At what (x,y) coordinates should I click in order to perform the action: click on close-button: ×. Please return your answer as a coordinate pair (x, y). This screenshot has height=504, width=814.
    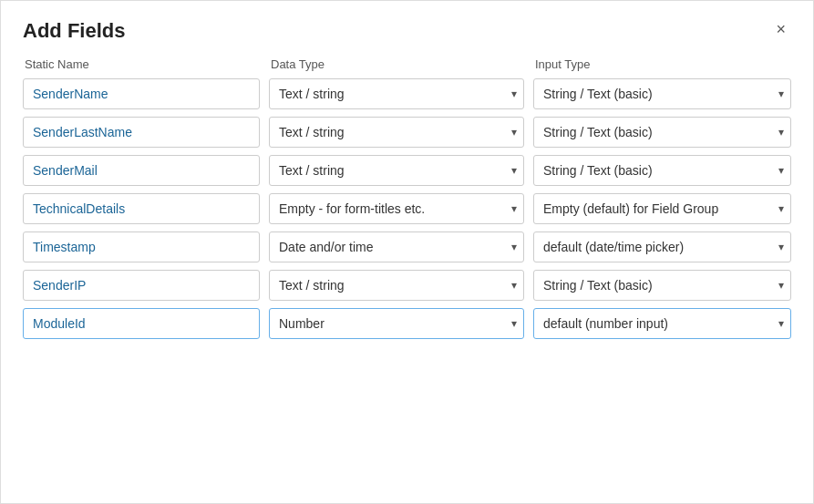
    Looking at the image, I should click on (780, 29).